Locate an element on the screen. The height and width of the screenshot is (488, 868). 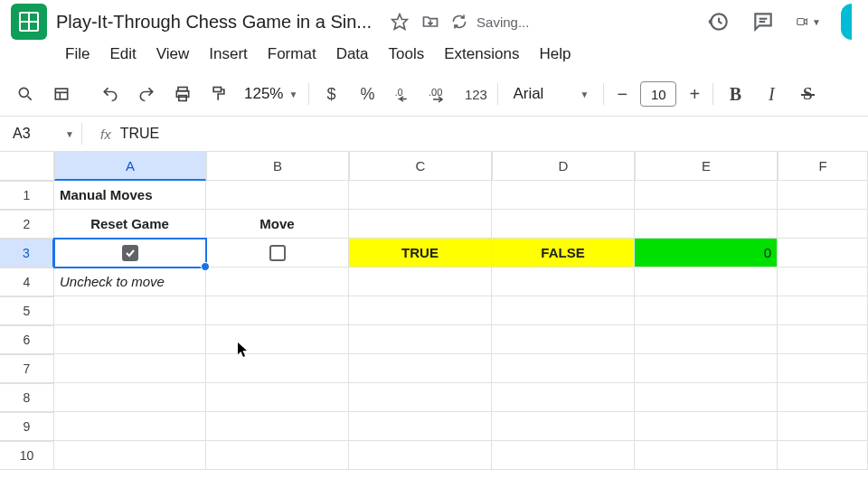
cell-D6 is located at coordinates (563, 340).